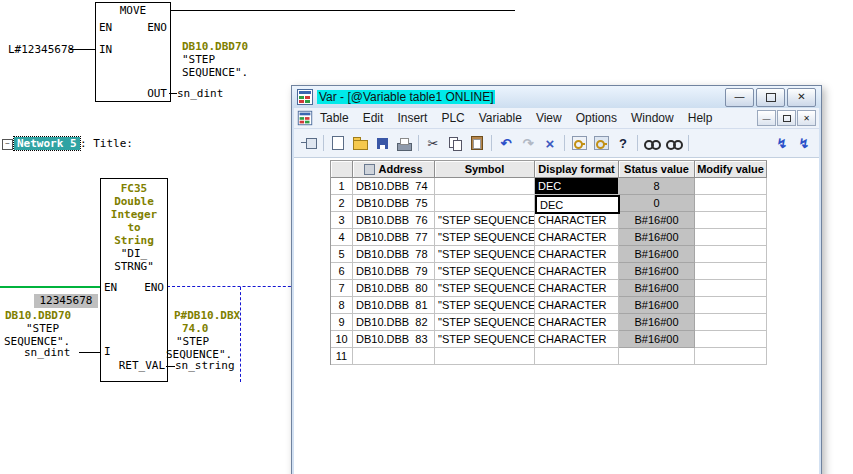 The width and height of the screenshot is (853, 474). I want to click on cut-icon, so click(433, 143).